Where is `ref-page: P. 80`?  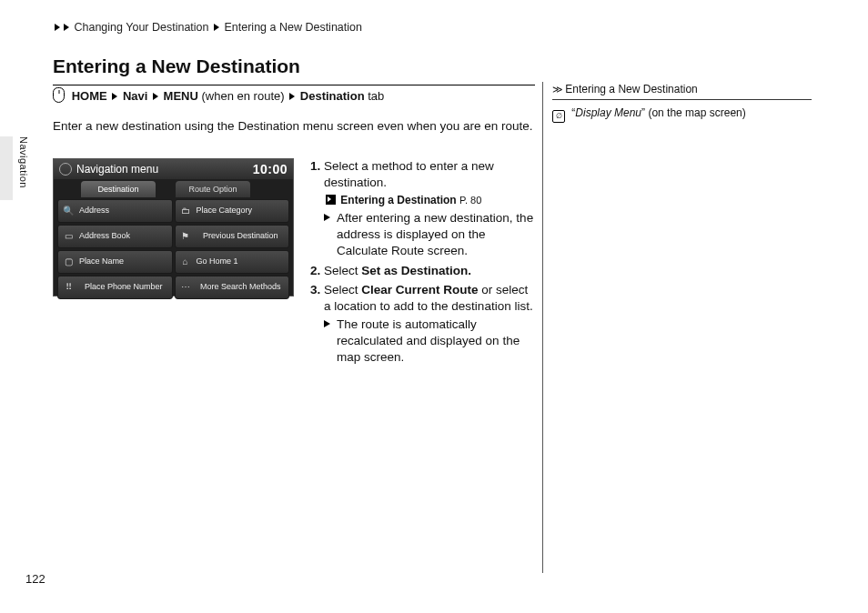
ref-page: P. 80 is located at coordinates (470, 200).